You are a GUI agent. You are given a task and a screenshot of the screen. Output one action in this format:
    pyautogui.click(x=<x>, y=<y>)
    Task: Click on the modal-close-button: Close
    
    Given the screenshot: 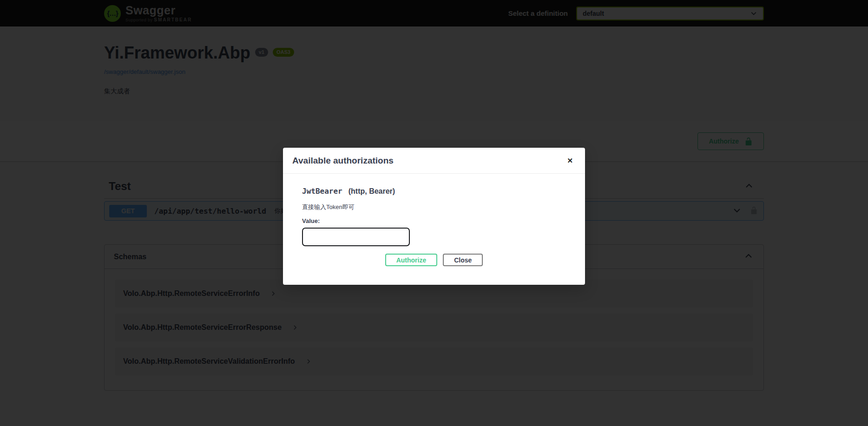 What is the action you would take?
    pyautogui.click(x=463, y=260)
    